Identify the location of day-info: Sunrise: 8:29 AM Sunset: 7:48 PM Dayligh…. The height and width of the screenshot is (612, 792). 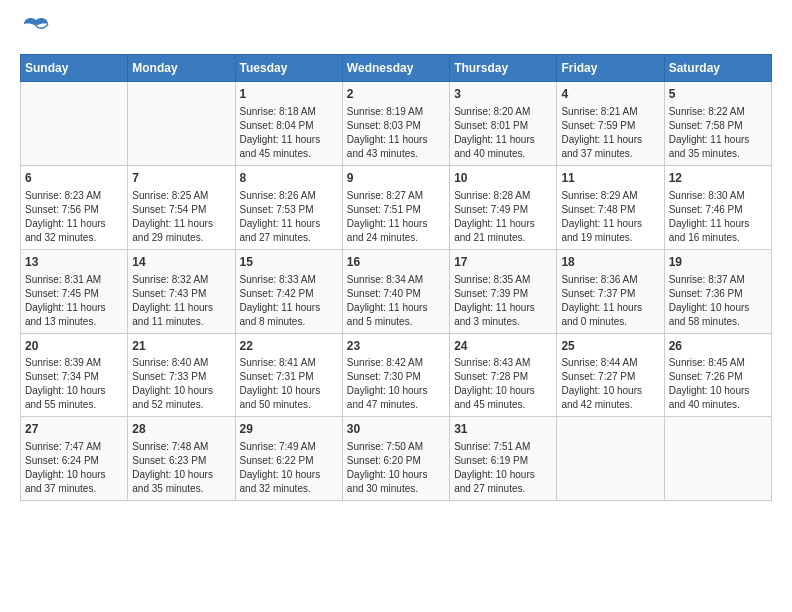
(610, 217).